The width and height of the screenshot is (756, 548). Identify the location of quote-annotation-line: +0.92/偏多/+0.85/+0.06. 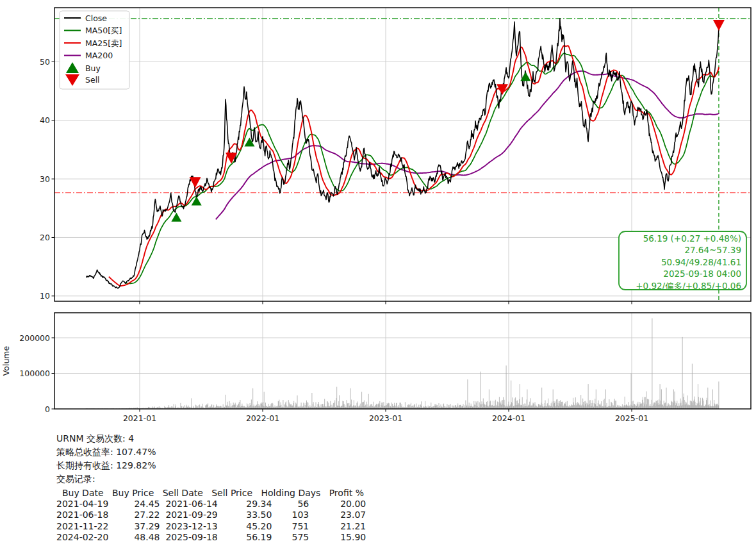
(688, 286).